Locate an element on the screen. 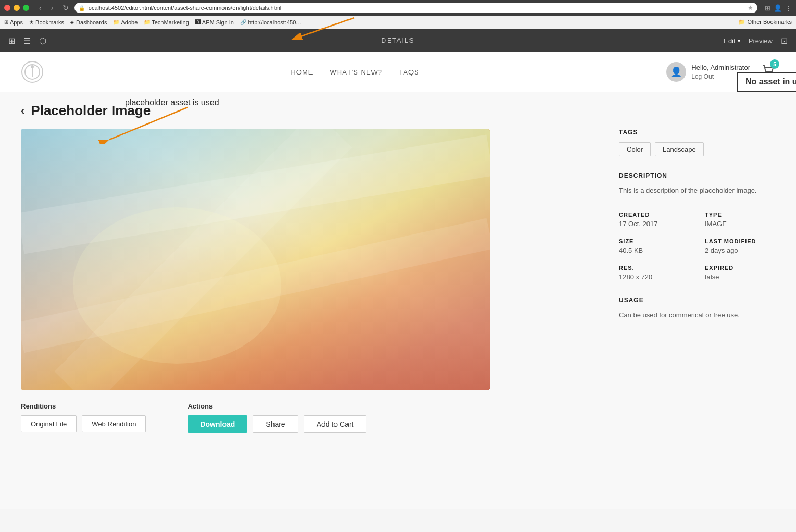  meta-type: TYPE IMAGE is located at coordinates (740, 220).